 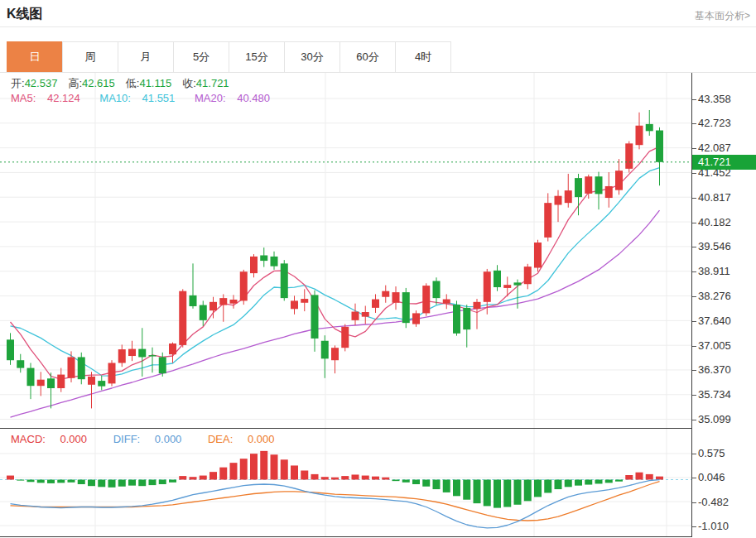 What do you see at coordinates (712, 296) in the screenshot?
I see `axis-tick-label: 38.276` at bounding box center [712, 296].